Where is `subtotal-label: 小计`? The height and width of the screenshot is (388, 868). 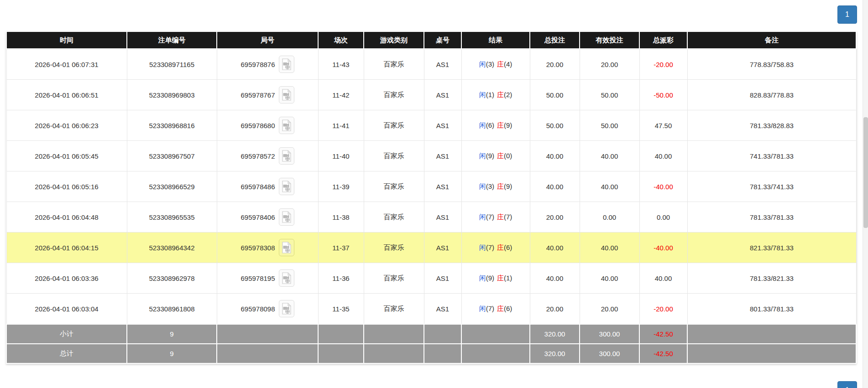 subtotal-label: 小计 is located at coordinates (67, 334).